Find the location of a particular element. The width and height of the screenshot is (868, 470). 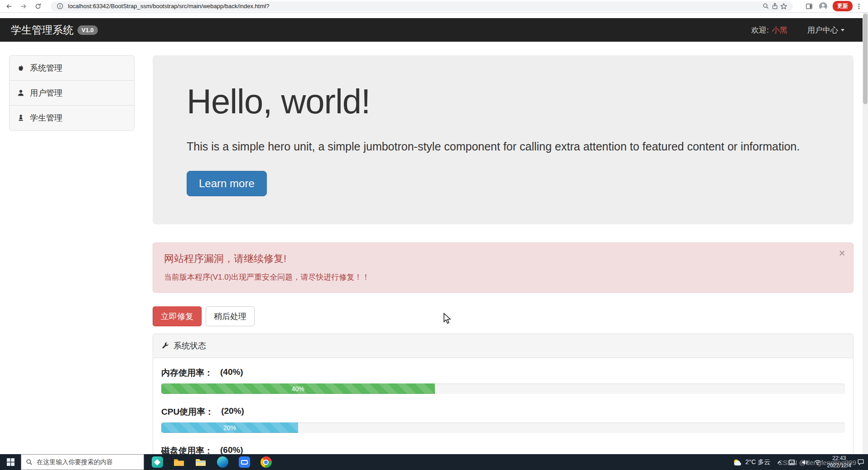

windows-taskbar: 在这里输入你要搜索的内容 2°C 多云 is located at coordinates (434, 462).